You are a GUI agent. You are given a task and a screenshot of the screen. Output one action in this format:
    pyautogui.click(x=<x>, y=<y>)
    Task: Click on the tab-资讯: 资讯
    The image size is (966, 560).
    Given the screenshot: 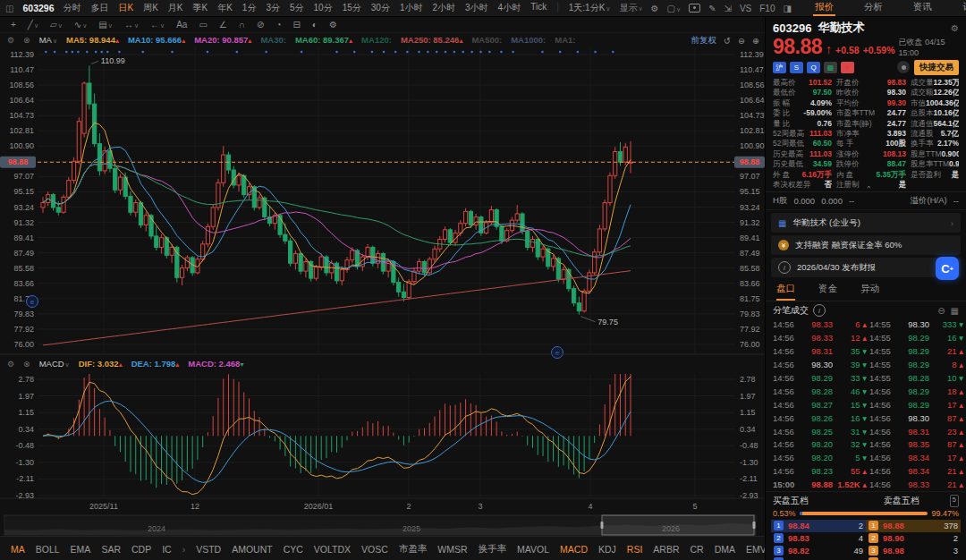 What is the action you would take?
    pyautogui.click(x=923, y=8)
    